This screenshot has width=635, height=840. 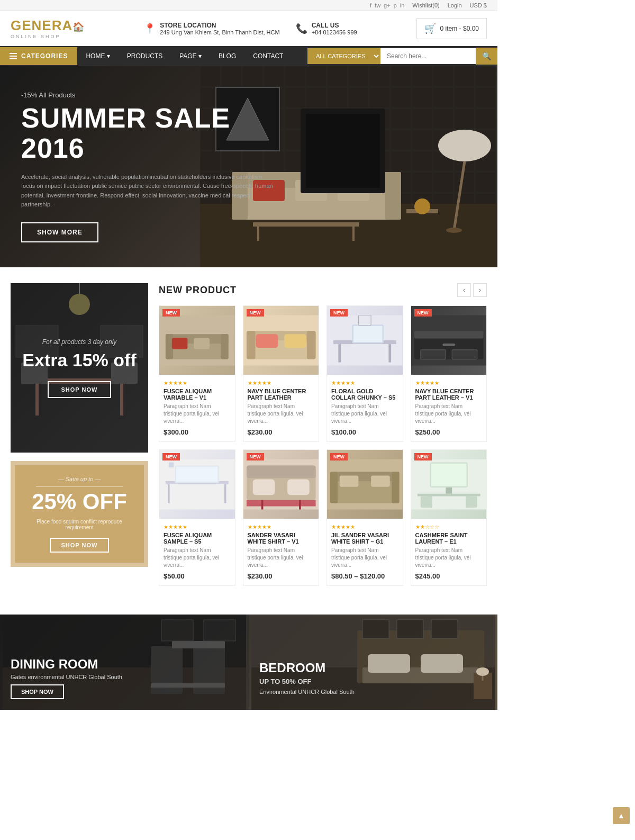 I want to click on logo: GENERA🏠 ONLINE SHOP, so click(x=48, y=29).